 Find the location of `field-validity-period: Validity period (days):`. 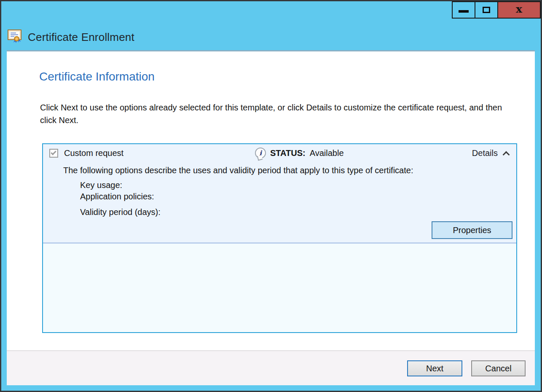

field-validity-period: Validity period (days): is located at coordinates (121, 212).